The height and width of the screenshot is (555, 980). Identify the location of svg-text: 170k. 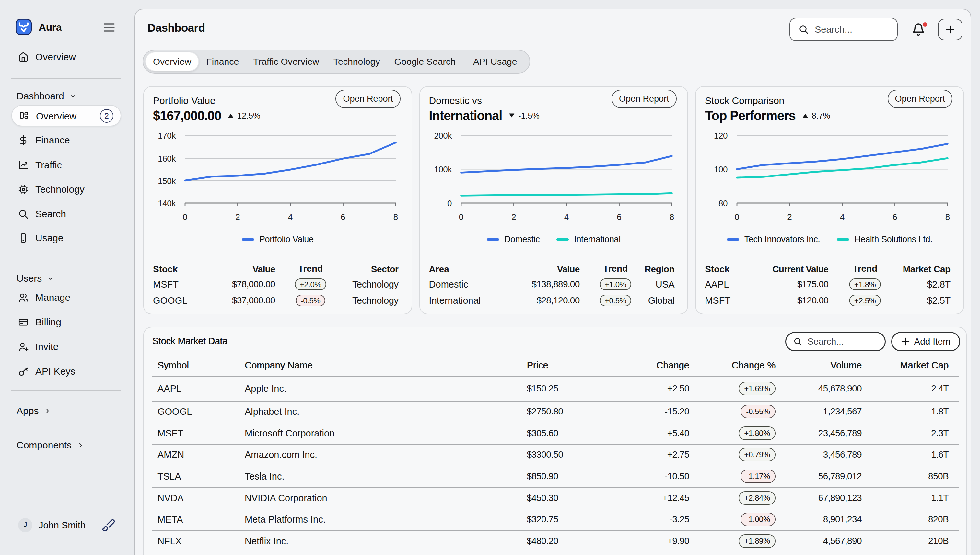
(167, 136).